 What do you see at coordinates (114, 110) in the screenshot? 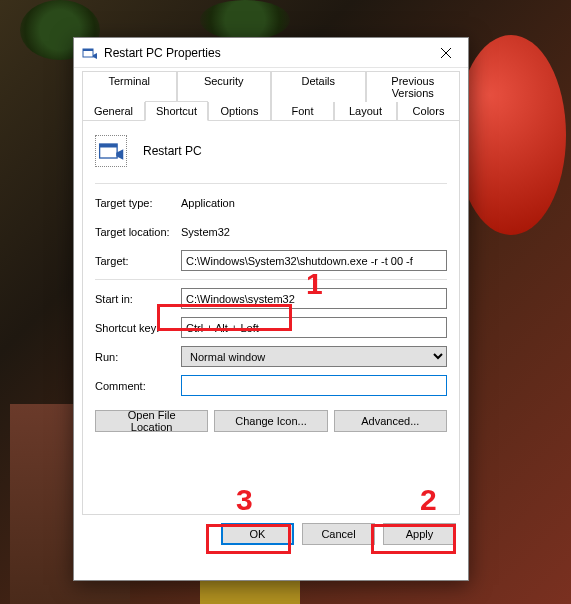
I see `tab-general: General` at bounding box center [114, 110].